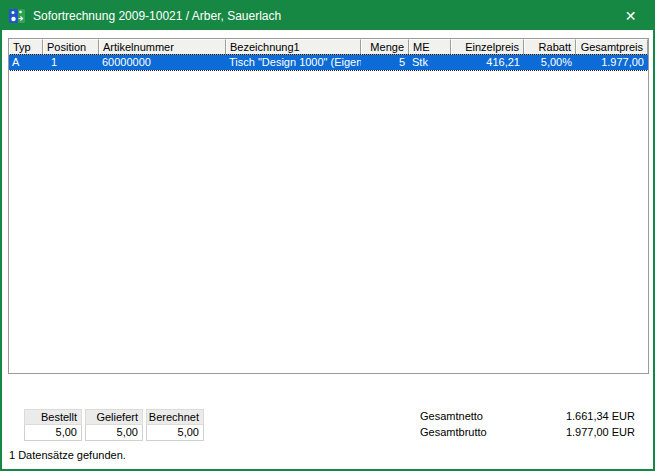  Describe the element at coordinates (528, 416) in the screenshot. I see `total-netto-row: Gesamtnetto 1.661,34 EUR` at that location.